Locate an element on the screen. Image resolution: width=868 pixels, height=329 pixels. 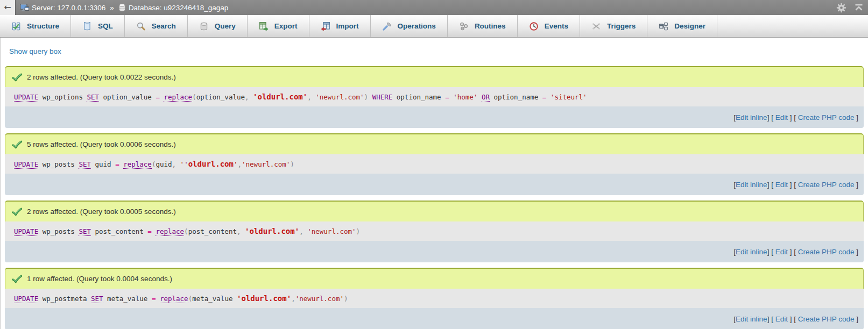
show-query-box-link: Show query box is located at coordinates (36, 52).